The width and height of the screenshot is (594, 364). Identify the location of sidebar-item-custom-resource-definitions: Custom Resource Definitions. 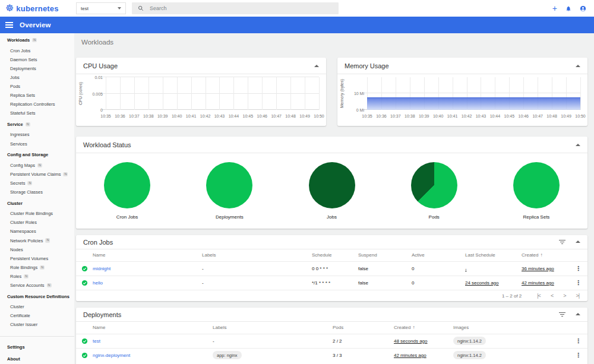
(37, 297).